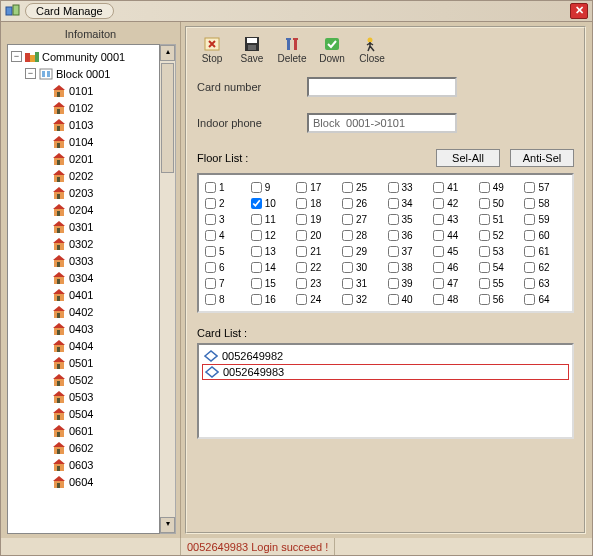 The image size is (593, 556). I want to click on tree-room: 0302, so click(85, 244).